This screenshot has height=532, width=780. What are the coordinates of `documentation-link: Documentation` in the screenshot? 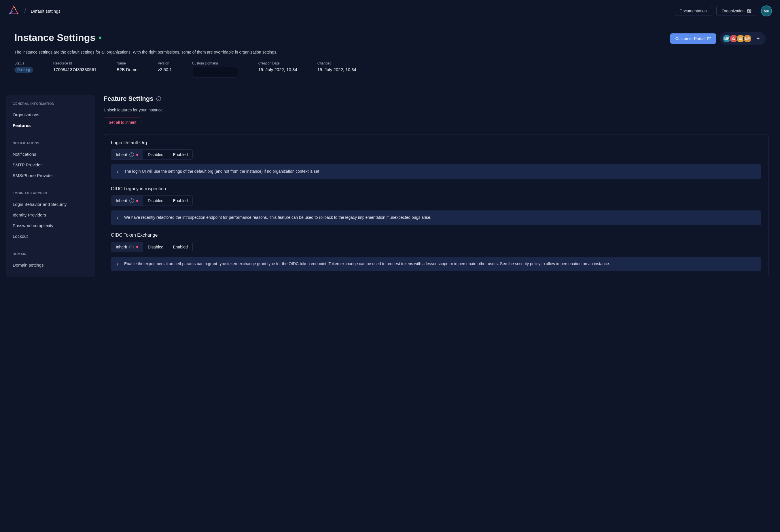 It's located at (693, 11).